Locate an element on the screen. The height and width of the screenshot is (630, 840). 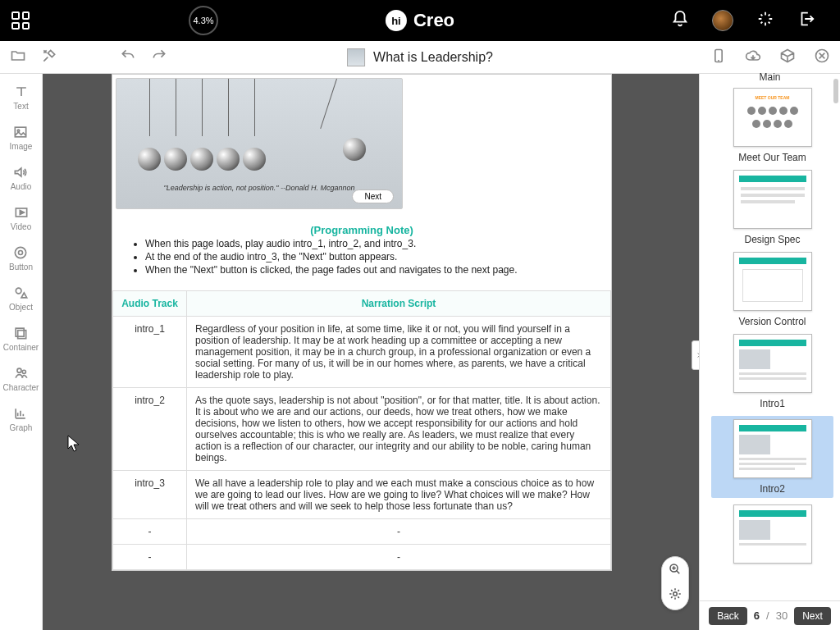
tool-label: Text is located at coordinates (21, 107).